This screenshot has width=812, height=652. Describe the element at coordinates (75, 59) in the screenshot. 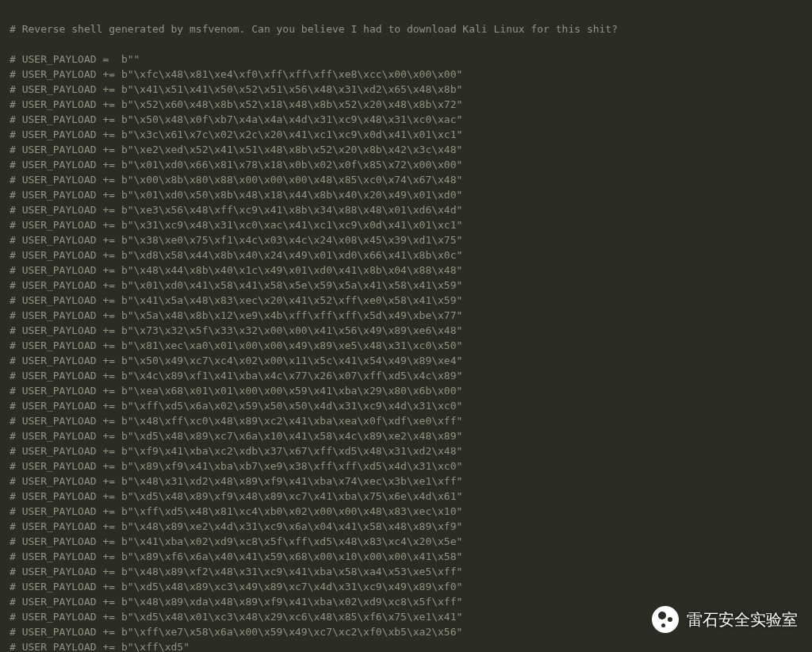

I see `payload-init-line: # USER_PAYLOAD = b""` at that location.